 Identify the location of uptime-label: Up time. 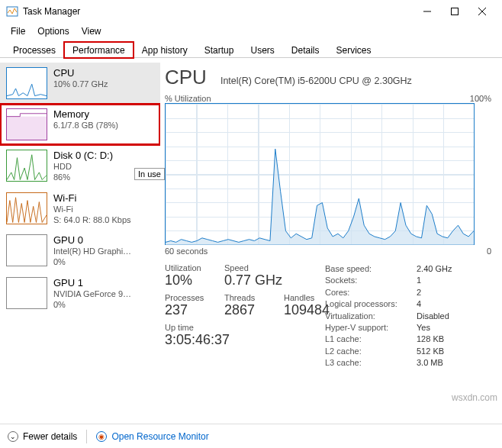
(245, 327).